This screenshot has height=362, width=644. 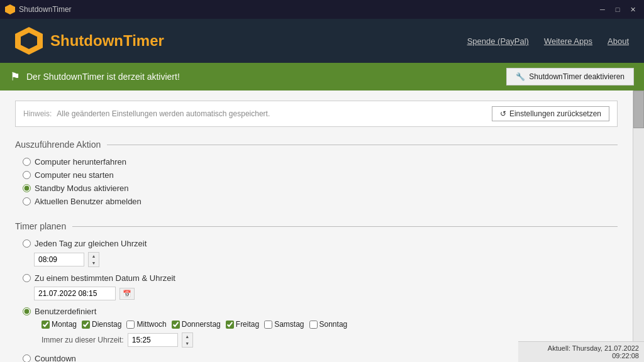 I want to click on action-section-title: Auszuführende Aktion, so click(x=316, y=145).